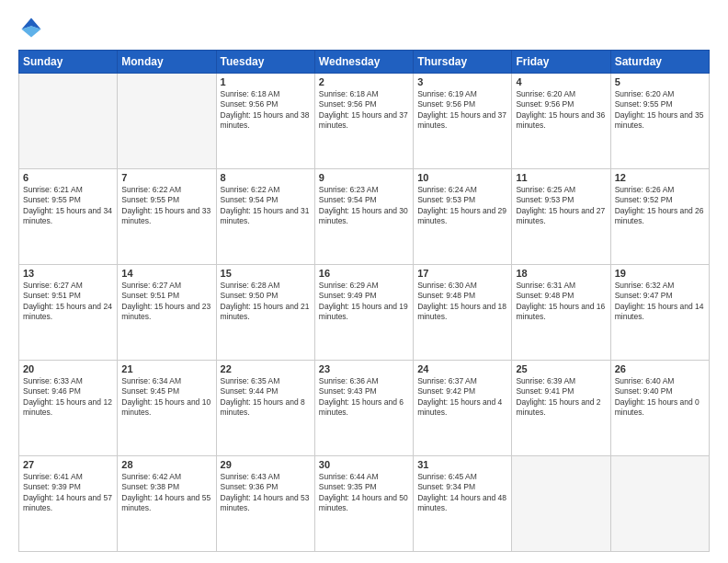  Describe the element at coordinates (561, 110) in the screenshot. I see `day-detail: Sunrise: 6:20 AMSunset: 9:56 PMDaylight:…` at that location.